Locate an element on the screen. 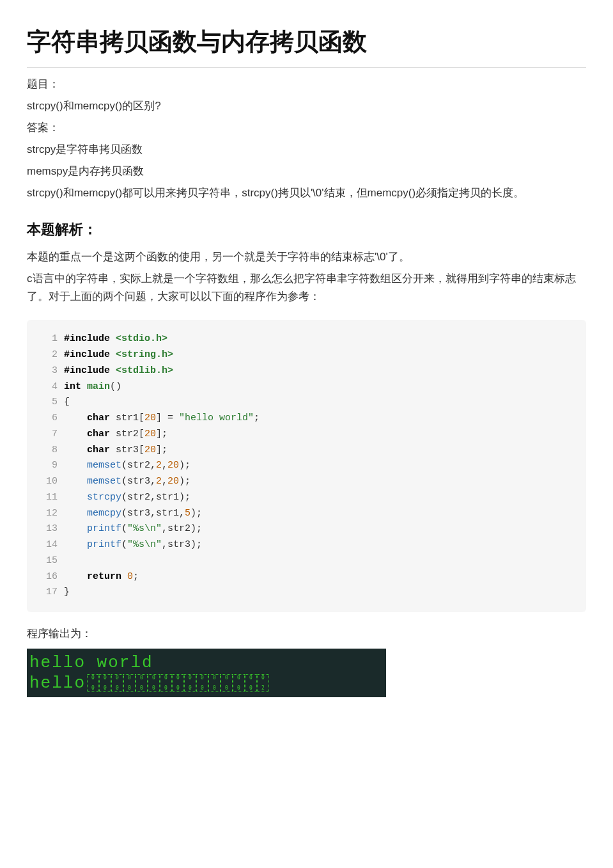 This screenshot has height=868, width=613. code-line: 8 char str3[20]; is located at coordinates (307, 450).